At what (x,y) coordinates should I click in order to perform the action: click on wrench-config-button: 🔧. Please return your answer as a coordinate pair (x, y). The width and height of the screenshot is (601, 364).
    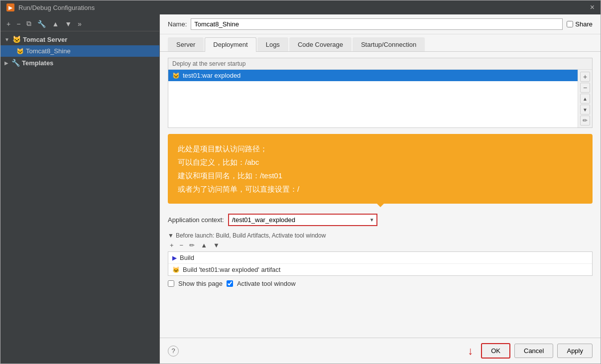
    Looking at the image, I should click on (42, 24).